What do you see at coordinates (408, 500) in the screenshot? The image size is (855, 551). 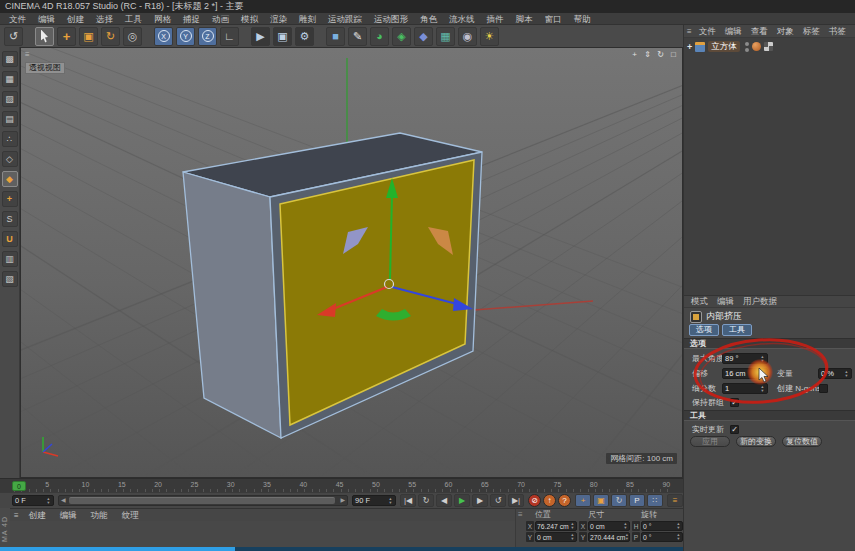 I see `goto-start-button: |◀` at bounding box center [408, 500].